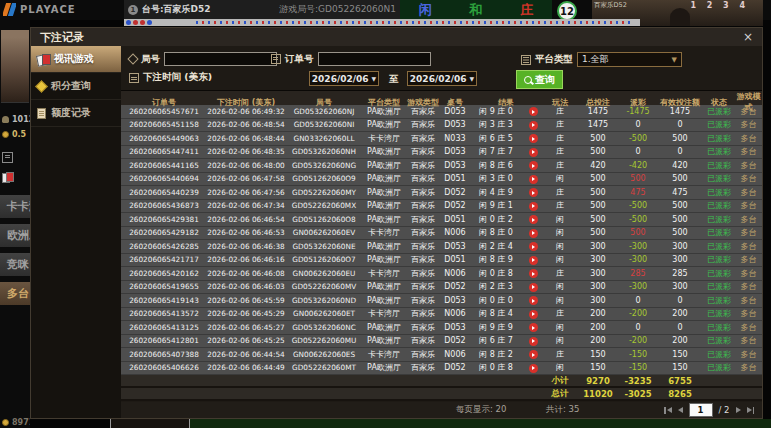 This screenshot has height=428, width=771. I want to click on result: 闲 3 庄 3, so click(496, 124).